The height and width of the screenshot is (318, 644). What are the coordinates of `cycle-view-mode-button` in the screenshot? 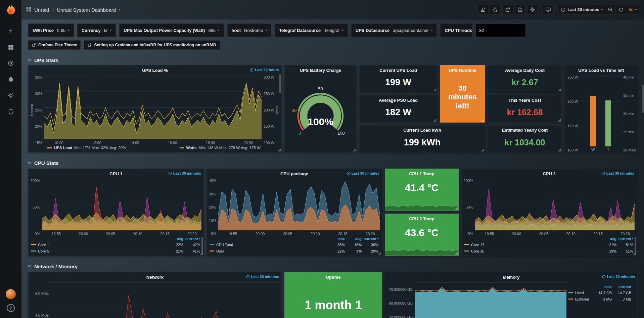 It's located at (548, 10).